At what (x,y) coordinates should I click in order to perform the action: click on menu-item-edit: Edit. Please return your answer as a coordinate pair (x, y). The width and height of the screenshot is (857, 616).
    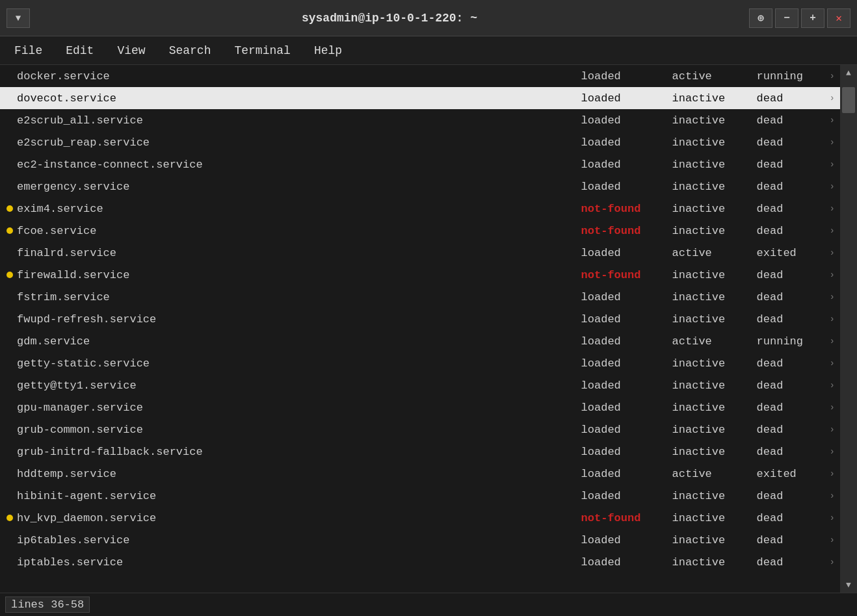
    Looking at the image, I should click on (79, 51).